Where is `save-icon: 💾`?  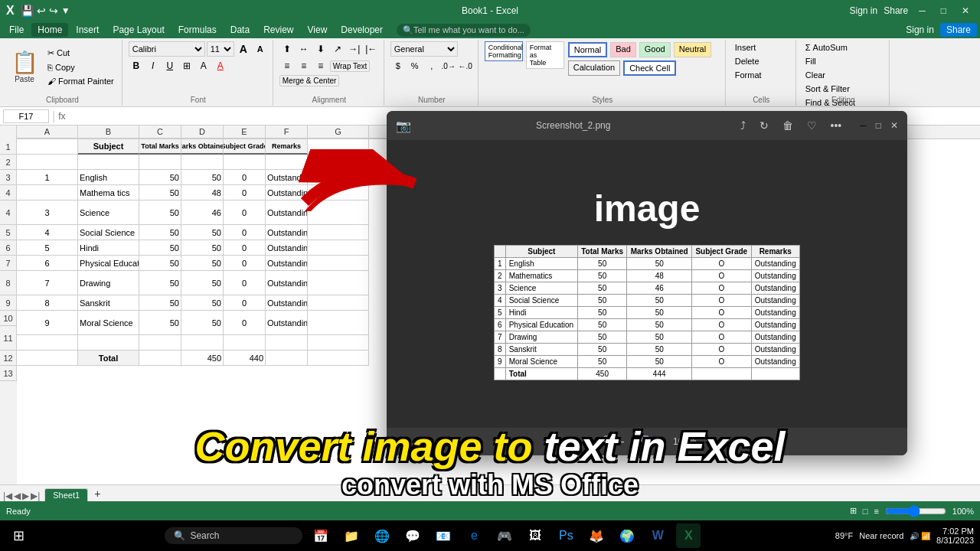 save-icon: 💾 is located at coordinates (28, 11).